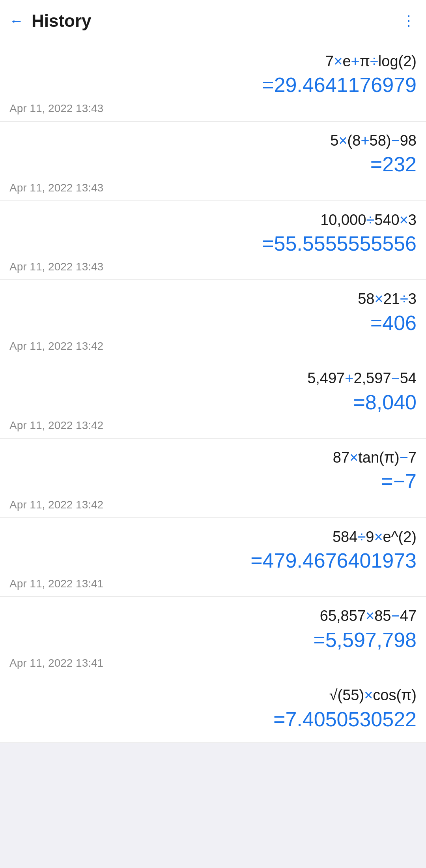 The height and width of the screenshot is (868, 426). Describe the element at coordinates (213, 402) in the screenshot. I see `result: =8,040` at that location.